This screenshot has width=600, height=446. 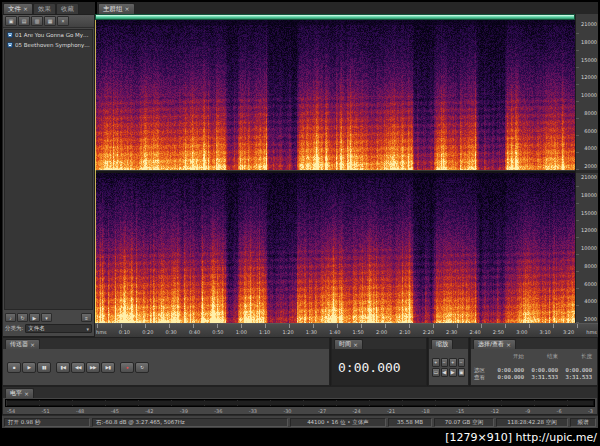 I want to click on zoom-out-vertical-button: −, so click(x=462, y=362).